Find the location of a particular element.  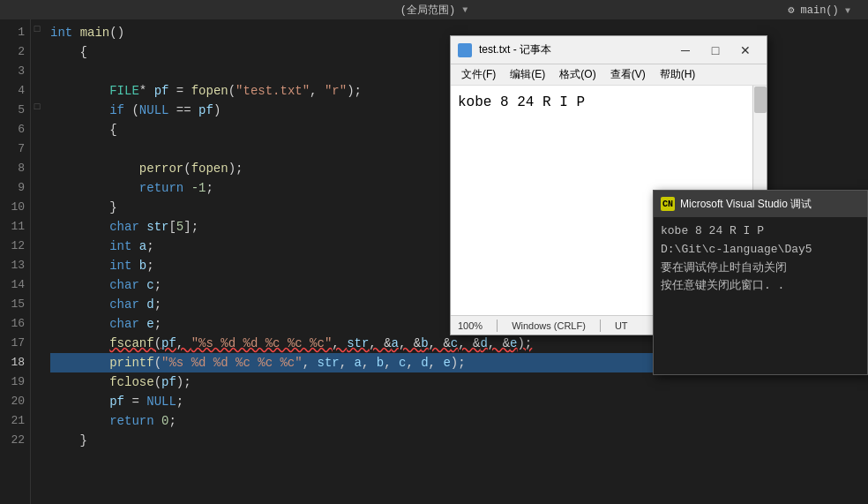

line-number-5: 5 is located at coordinates (12, 110).